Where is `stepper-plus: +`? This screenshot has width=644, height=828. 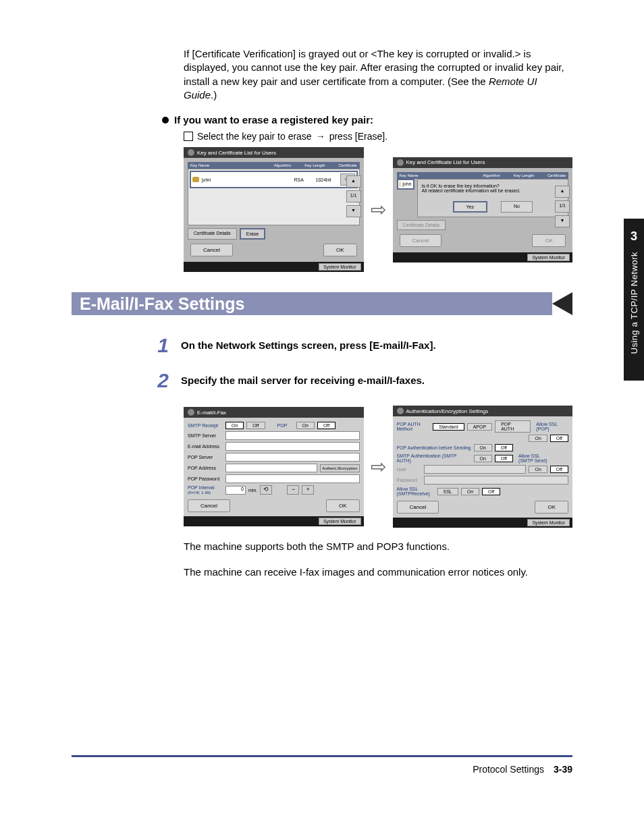
stepper-plus: + is located at coordinates (308, 490).